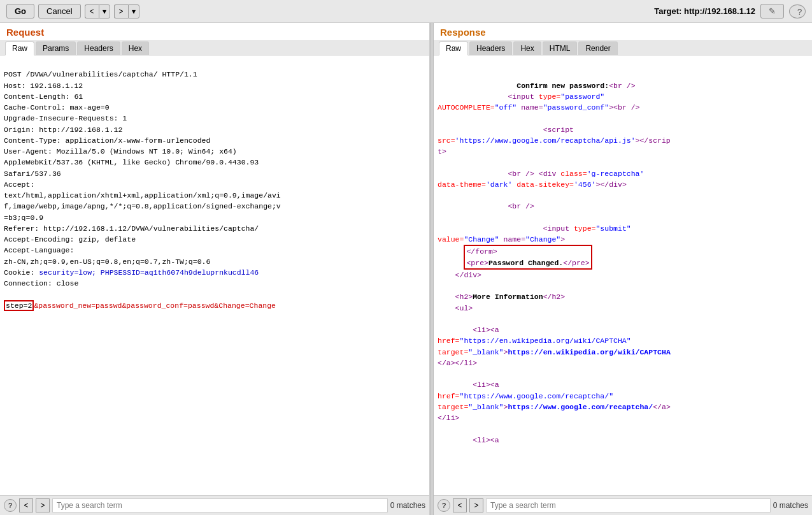 Image resolution: width=812 pixels, height=515 pixels. Describe the element at coordinates (490, 48) in the screenshot. I see `response-tab-headers: Headers` at that location.